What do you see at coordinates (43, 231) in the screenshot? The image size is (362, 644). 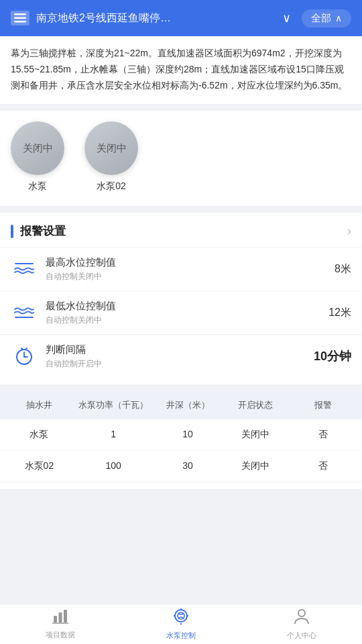 I see `alert-title-label: 报警设置` at bounding box center [43, 231].